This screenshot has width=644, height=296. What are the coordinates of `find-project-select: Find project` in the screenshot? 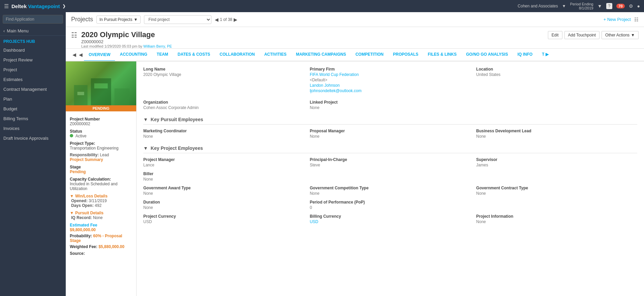 It's located at (178, 20).